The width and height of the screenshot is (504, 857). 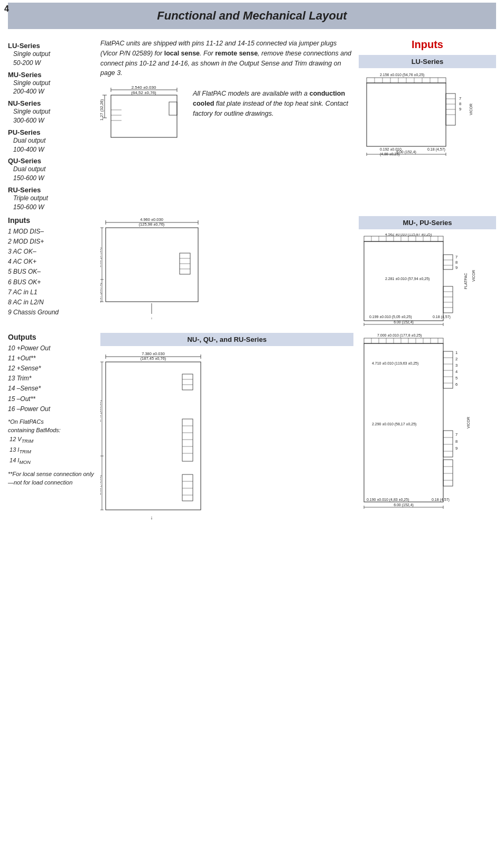 I want to click on output-10: 10 +Power Out, so click(x=52, y=349).